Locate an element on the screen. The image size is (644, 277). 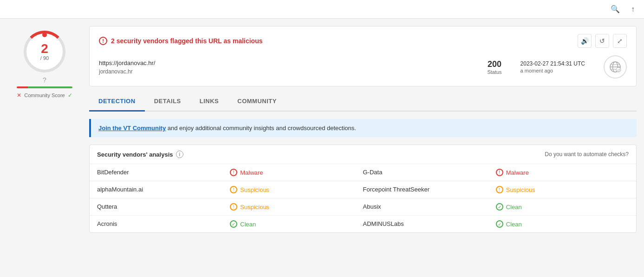
verdict-text: Malware is located at coordinates (252, 173).